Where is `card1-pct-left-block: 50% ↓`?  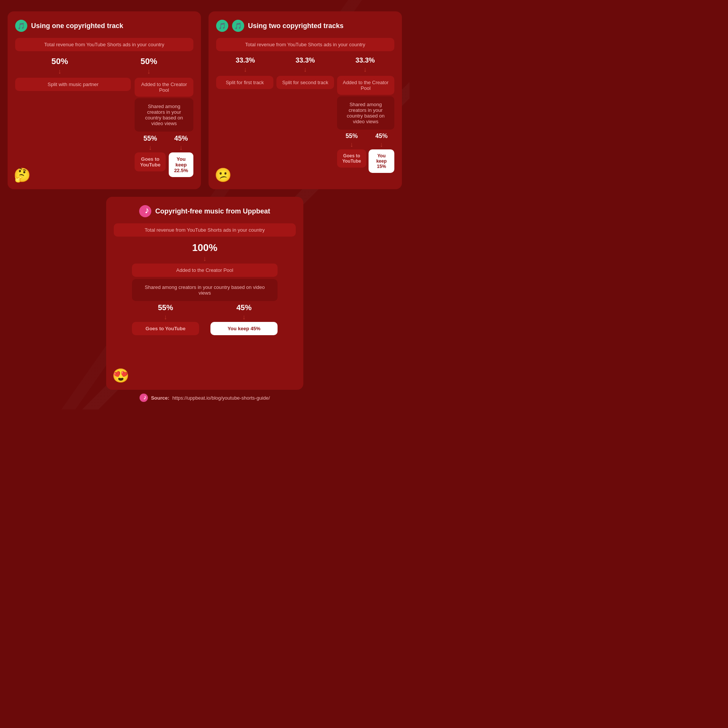 card1-pct-left-block: 50% ↓ is located at coordinates (60, 66).